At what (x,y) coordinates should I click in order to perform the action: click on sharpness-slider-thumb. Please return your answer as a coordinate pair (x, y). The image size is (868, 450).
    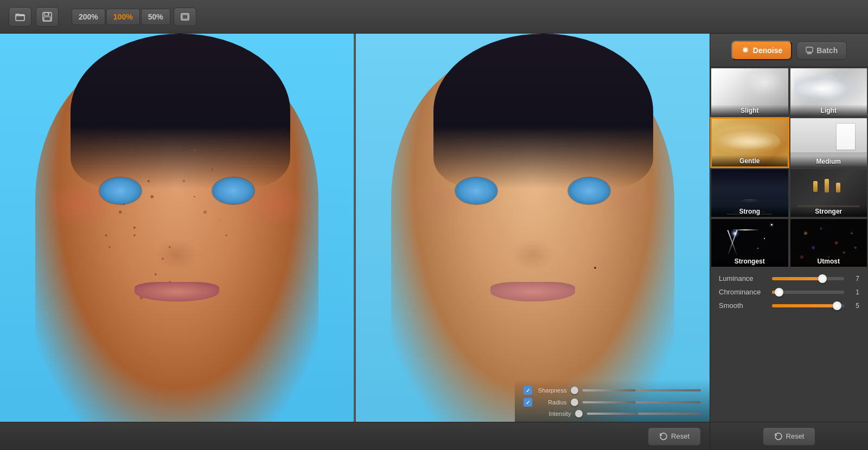
    Looking at the image, I should click on (575, 390).